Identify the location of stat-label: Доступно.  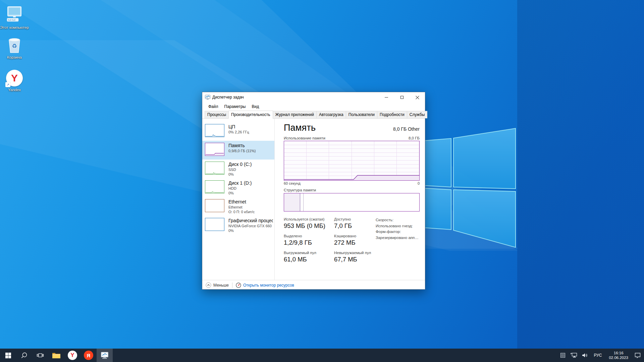
(353, 219).